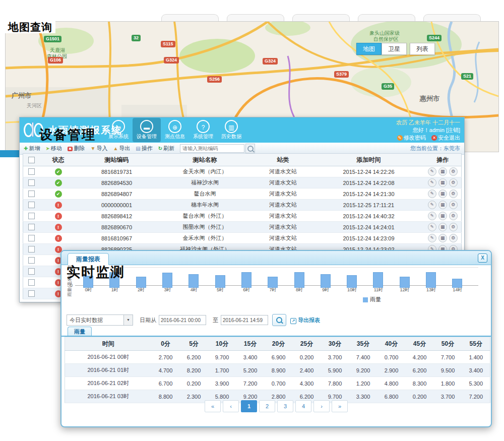 This screenshot has width=504, height=441. I want to click on x-tick-label: 13时, so click(431, 290).